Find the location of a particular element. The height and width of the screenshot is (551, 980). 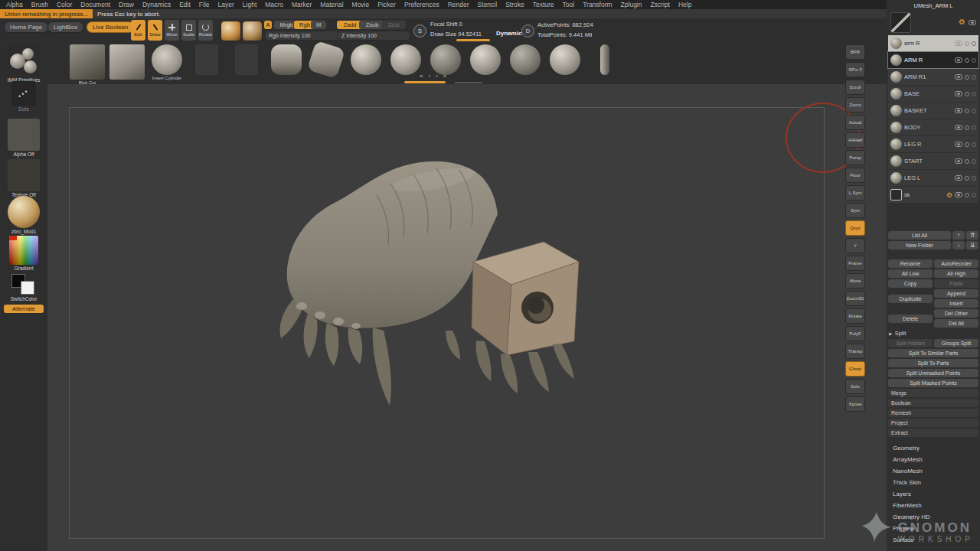

right-shelf-button: Rotate is located at coordinates (855, 316).